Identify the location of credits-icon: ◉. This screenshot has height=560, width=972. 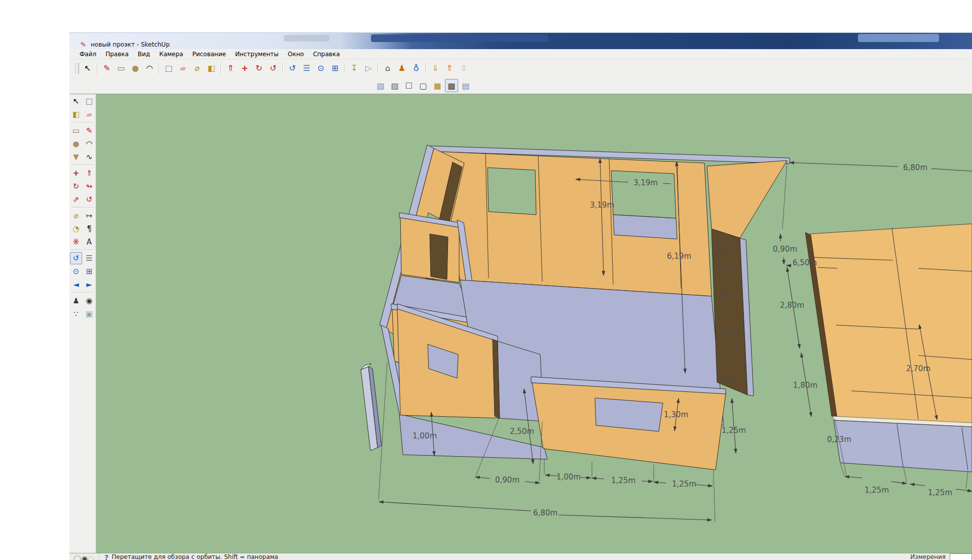
(85, 557).